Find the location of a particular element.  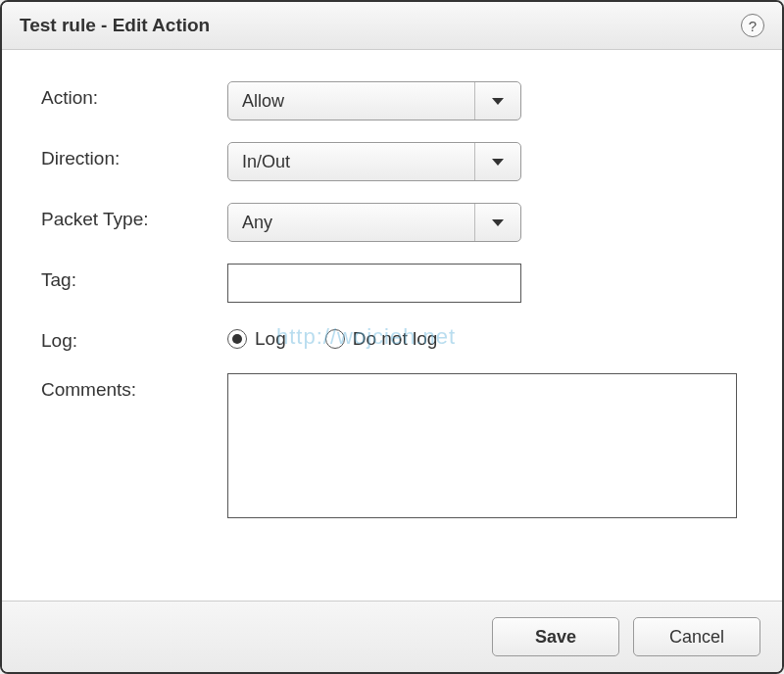

cancel-button: Cancel is located at coordinates (697, 637).